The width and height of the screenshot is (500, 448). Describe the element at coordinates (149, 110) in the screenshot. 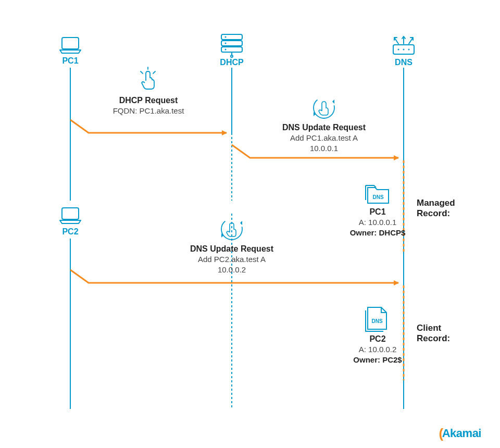

I see `dhcp-request-line1: FQDN: PC1.aka.test` at that location.